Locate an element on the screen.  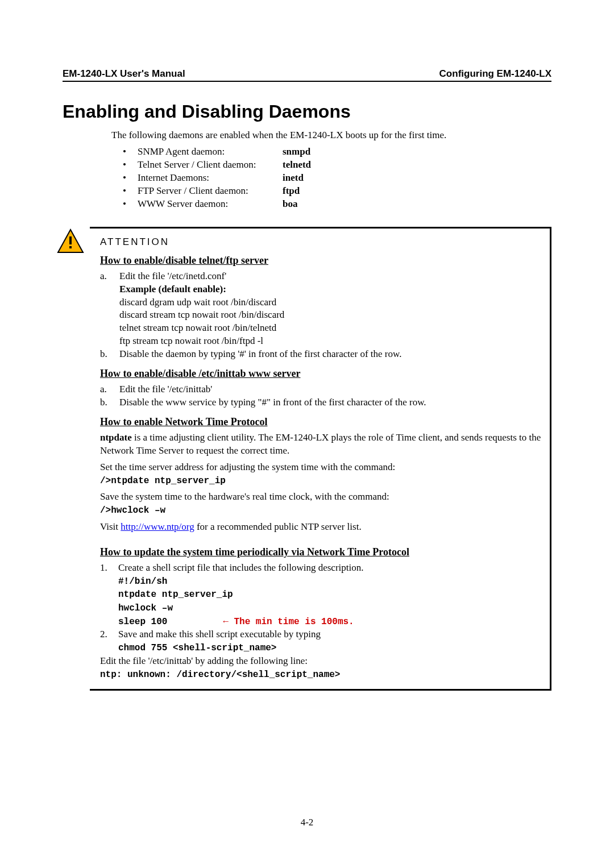
text: for a recommended public NTP server list… is located at coordinates (278, 526).